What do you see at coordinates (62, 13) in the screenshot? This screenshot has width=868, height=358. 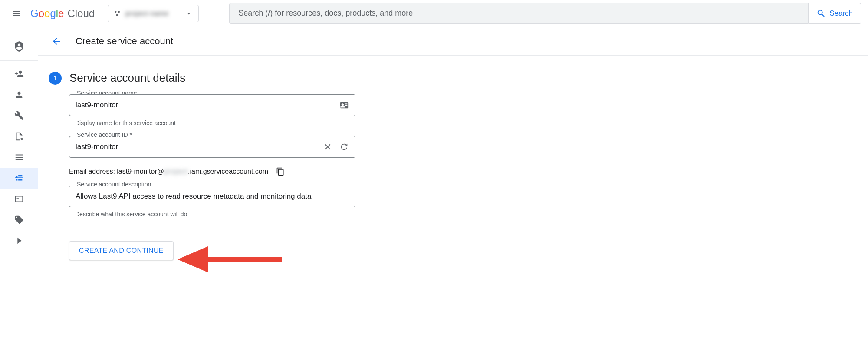 I see `google-cloud-logo: Google Cloud` at bounding box center [62, 13].